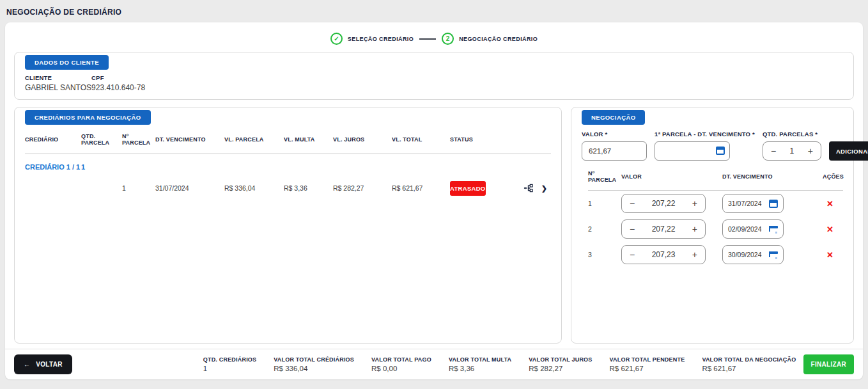  What do you see at coordinates (288, 164) in the screenshot?
I see `crediario-group-row: CREDIÁRIO 1 / 1 1` at bounding box center [288, 164].